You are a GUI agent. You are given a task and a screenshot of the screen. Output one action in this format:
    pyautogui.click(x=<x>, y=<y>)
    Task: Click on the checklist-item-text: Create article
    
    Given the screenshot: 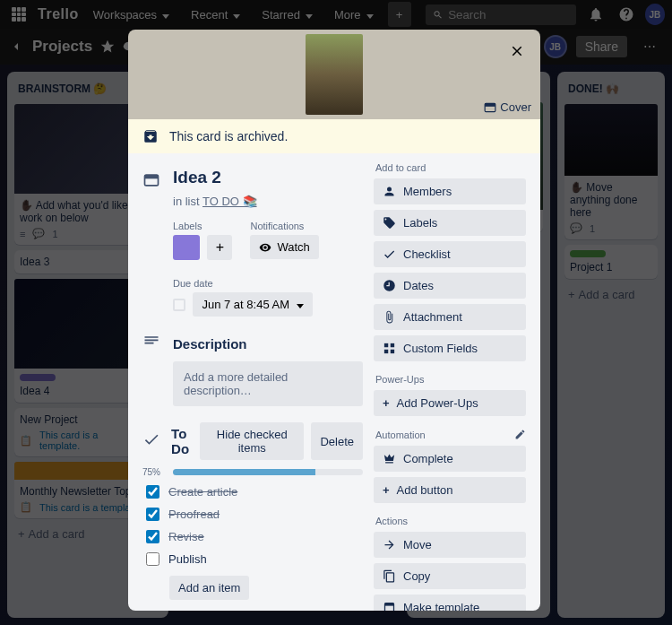 What is the action you would take?
    pyautogui.click(x=202, y=491)
    